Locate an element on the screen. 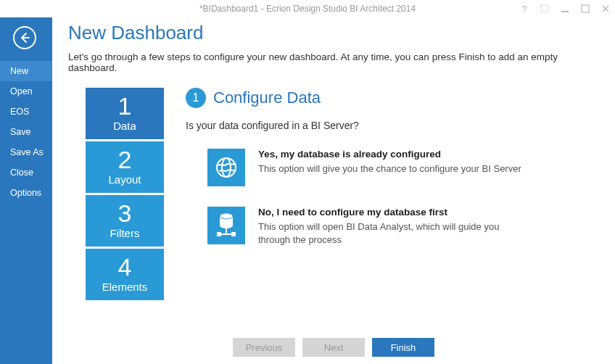  window-controls: ? is located at coordinates (565, 9).